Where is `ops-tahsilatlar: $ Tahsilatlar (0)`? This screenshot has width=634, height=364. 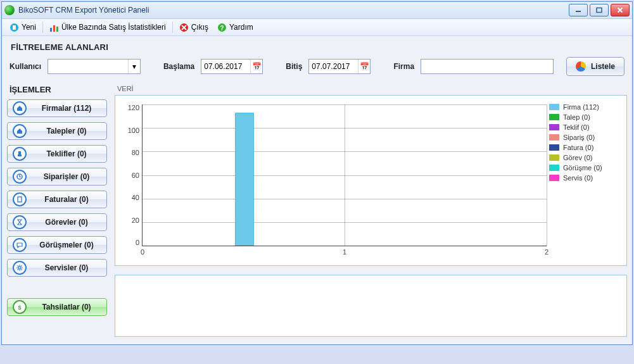 ops-tahsilatlar: $ Tahsilatlar (0) is located at coordinates (57, 307).